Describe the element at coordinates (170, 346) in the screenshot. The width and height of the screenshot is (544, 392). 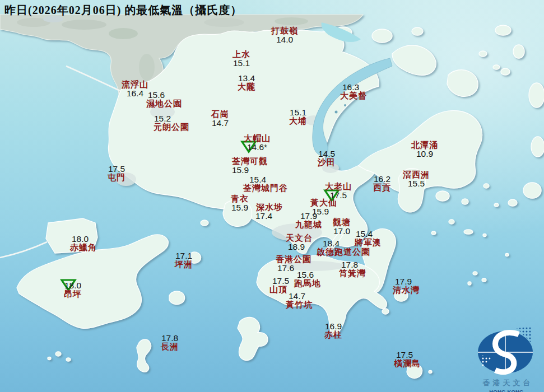
I see `station-name: 長洲` at that location.